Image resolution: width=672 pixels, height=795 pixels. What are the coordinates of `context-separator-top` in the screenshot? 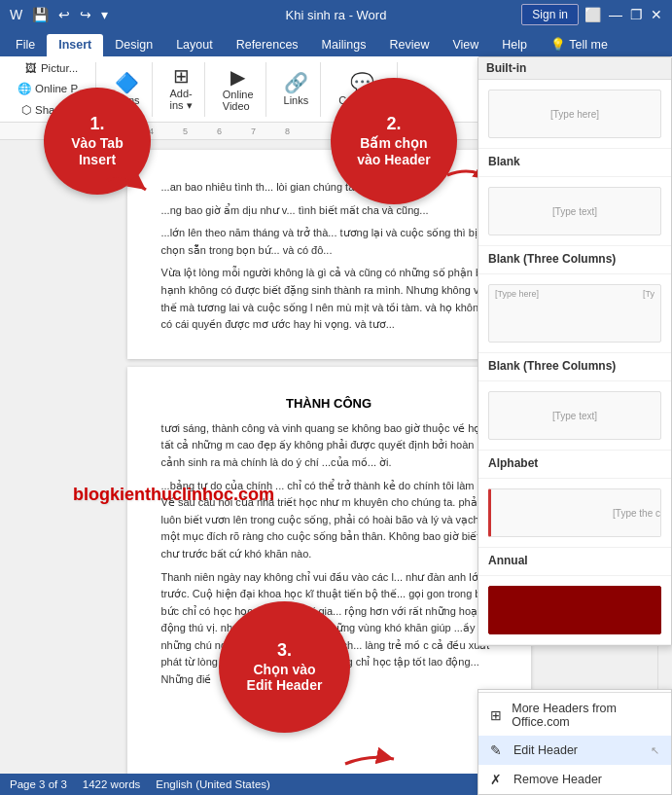 It's located at (575, 693).